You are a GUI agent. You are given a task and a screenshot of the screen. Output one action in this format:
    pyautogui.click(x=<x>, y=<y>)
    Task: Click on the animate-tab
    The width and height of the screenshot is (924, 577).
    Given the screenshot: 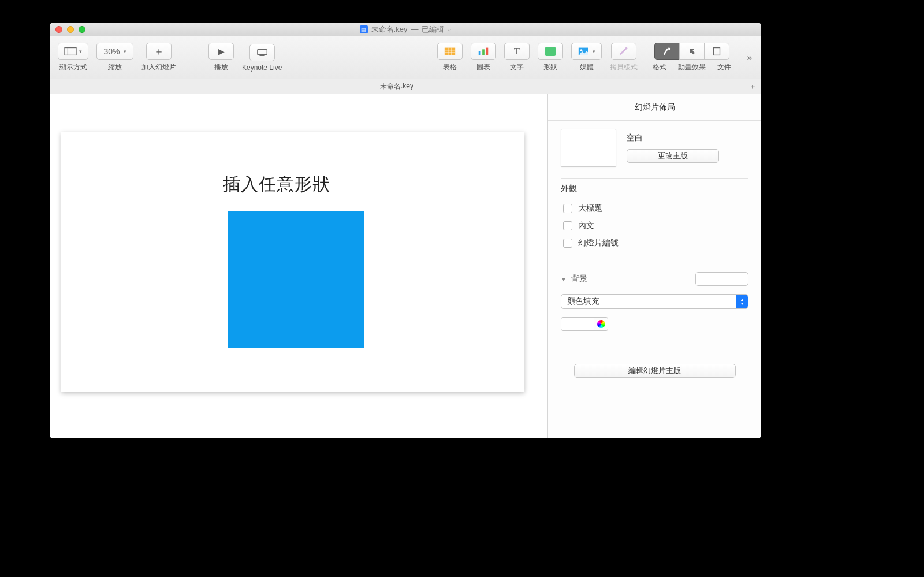 What is the action you would take?
    pyautogui.click(x=692, y=51)
    